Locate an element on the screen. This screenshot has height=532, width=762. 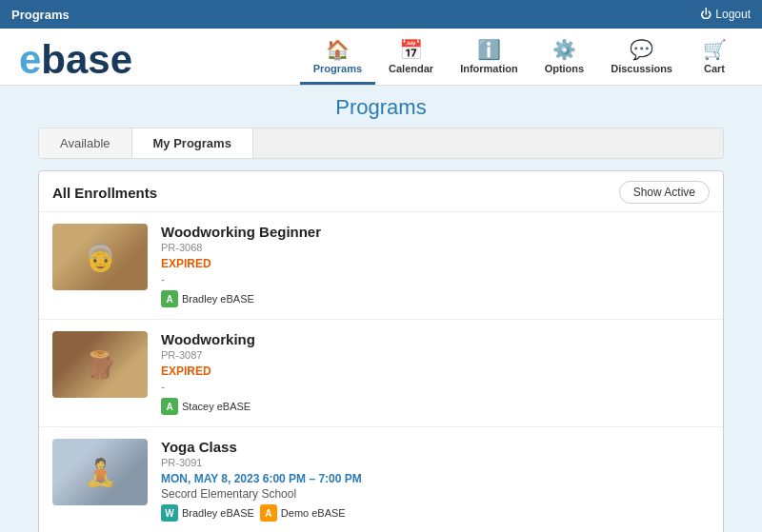
enrollments-title: All Enrollments is located at coordinates (105, 192).